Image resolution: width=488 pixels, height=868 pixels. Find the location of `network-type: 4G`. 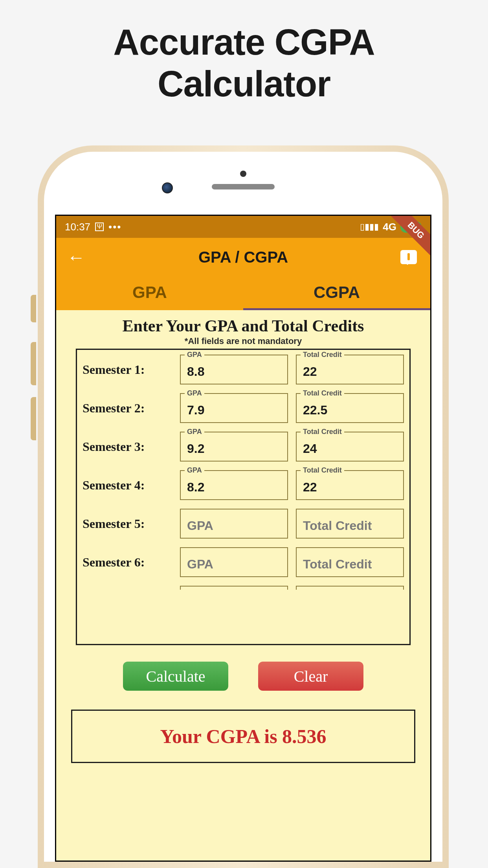

network-type: 4G is located at coordinates (390, 227).